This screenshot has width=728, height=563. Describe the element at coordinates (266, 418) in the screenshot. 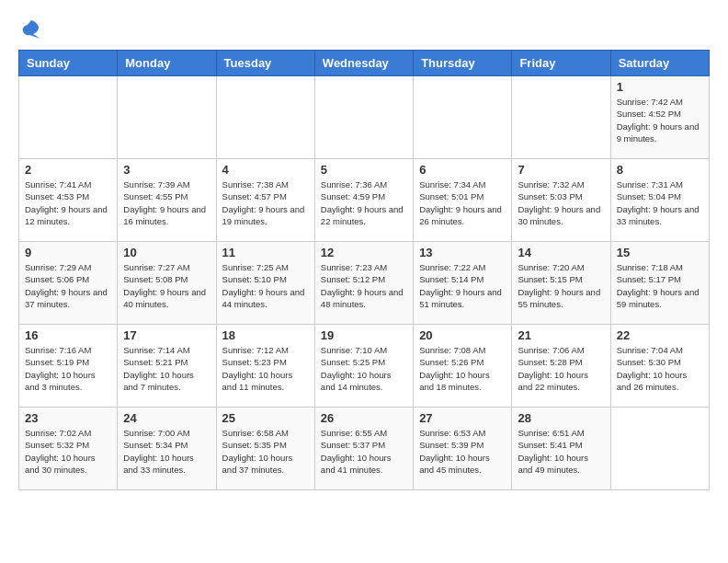

I see `day-number: 25` at that location.